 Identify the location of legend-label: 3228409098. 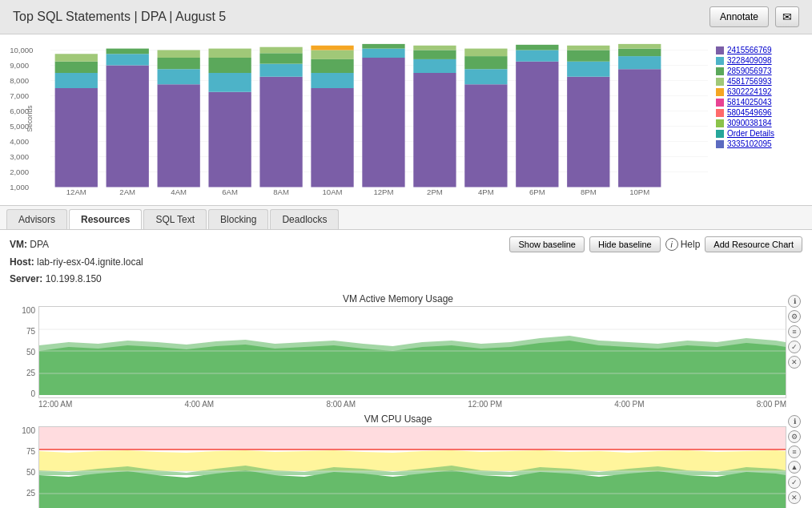
(750, 61).